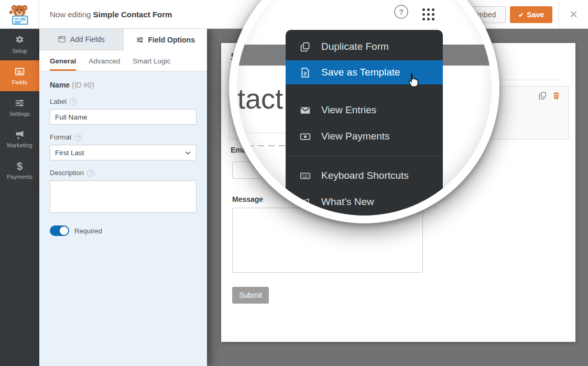  I want to click on envelope-icon, so click(305, 110).